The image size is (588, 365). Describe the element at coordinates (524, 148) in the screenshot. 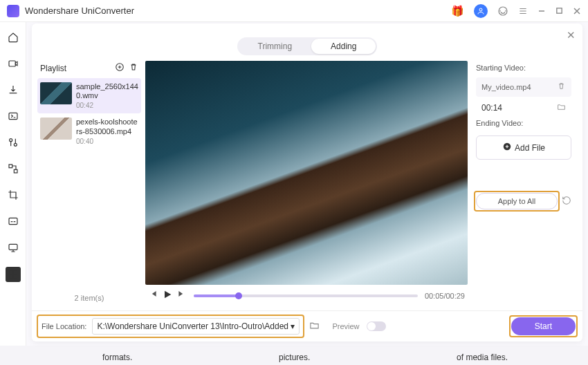

I see `add-file-button: Add File` at that location.